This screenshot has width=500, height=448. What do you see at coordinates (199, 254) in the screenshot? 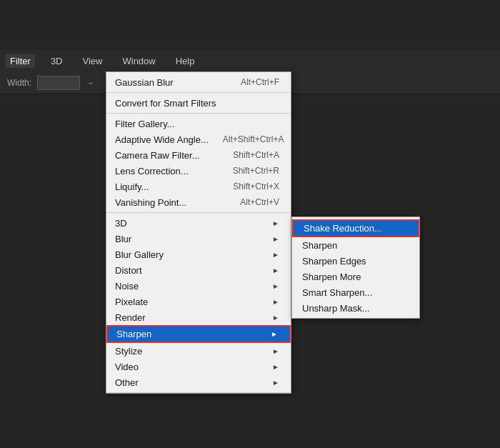
I see `menu-item-blur-gallery: Blur Gallery ►` at bounding box center [199, 254].